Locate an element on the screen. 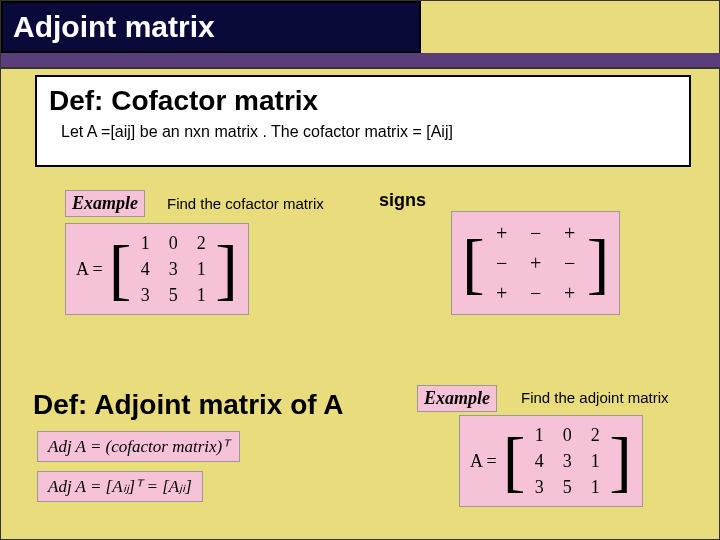 The image size is (720, 540). definition-1-body: Let A =[aij] be an nxn matrix . The cofa… is located at coordinates (363, 132).